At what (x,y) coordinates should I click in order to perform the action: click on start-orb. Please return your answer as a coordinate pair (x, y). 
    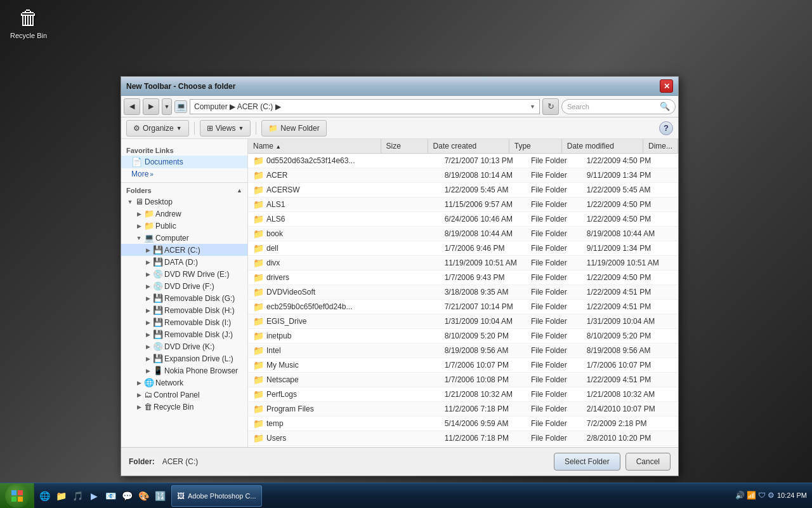
    Looking at the image, I should click on (17, 496).